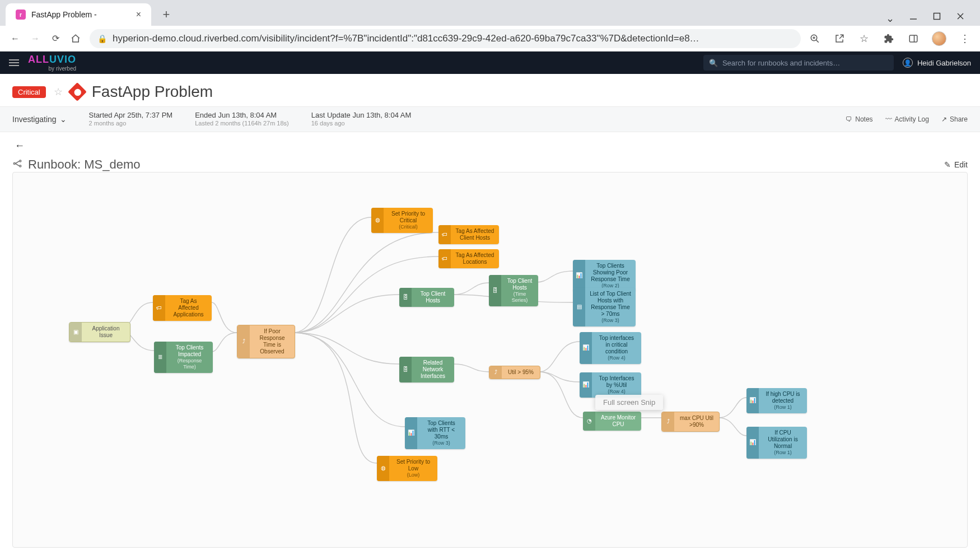  Describe the element at coordinates (35, 39) in the screenshot. I see `nav-forward-icon: →` at that location.